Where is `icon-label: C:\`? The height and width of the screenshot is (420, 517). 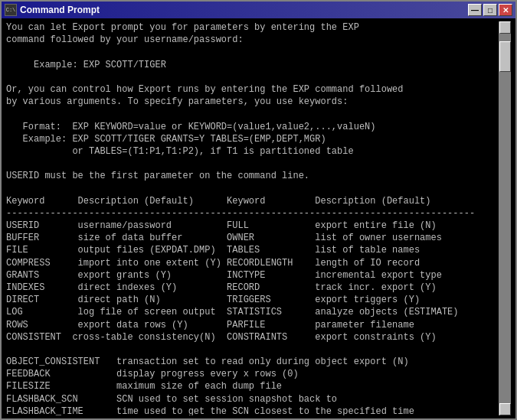
icon-label: C:\ is located at coordinates (11, 10).